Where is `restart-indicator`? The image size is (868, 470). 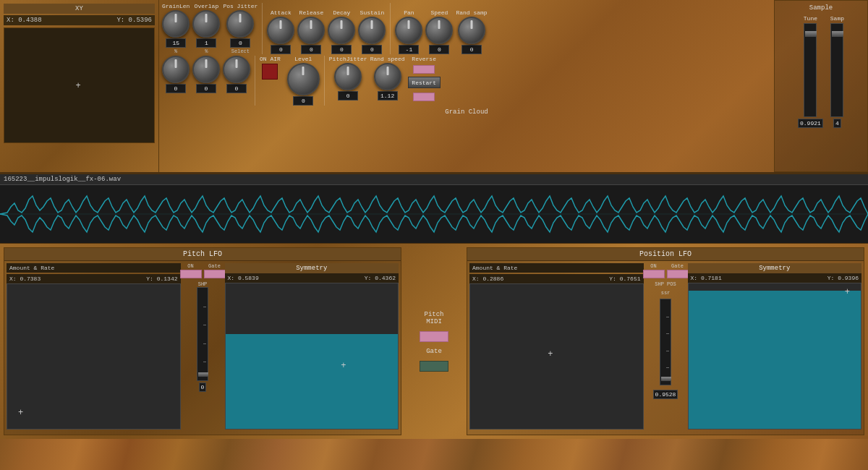
restart-indicator is located at coordinates (424, 97).